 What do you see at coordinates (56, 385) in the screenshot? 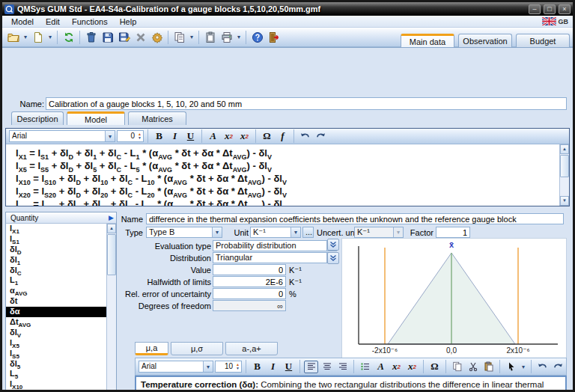
I see `quantity-list-item: lX10` at bounding box center [56, 385].